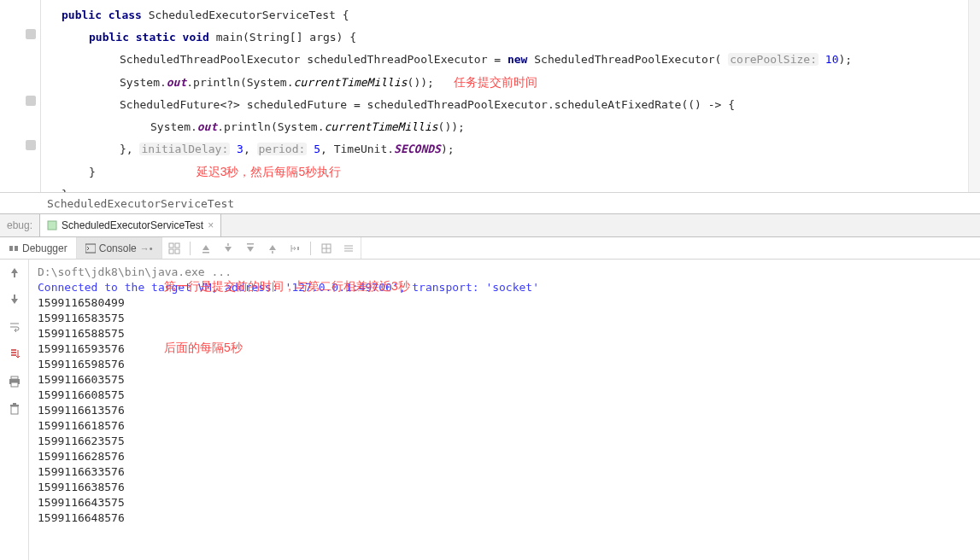 Image resolution: width=980 pixels, height=560 pixels. Describe the element at coordinates (349, 248) in the screenshot. I see `list-icon` at that location.